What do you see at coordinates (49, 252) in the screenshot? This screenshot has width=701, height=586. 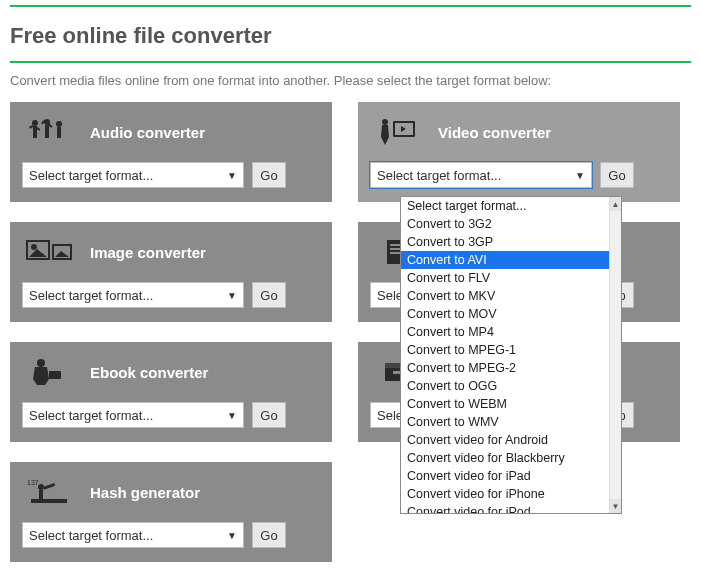 I see `picture-frames-icon` at bounding box center [49, 252].